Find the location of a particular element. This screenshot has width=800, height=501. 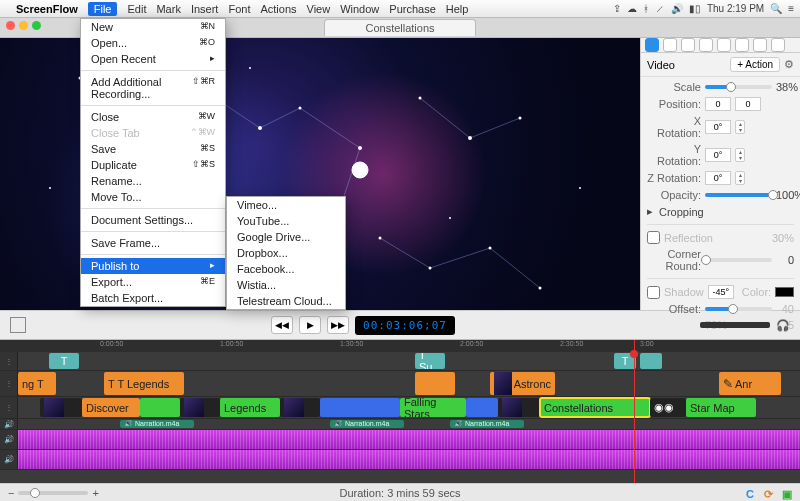

zrot-input is located at coordinates (718, 178).